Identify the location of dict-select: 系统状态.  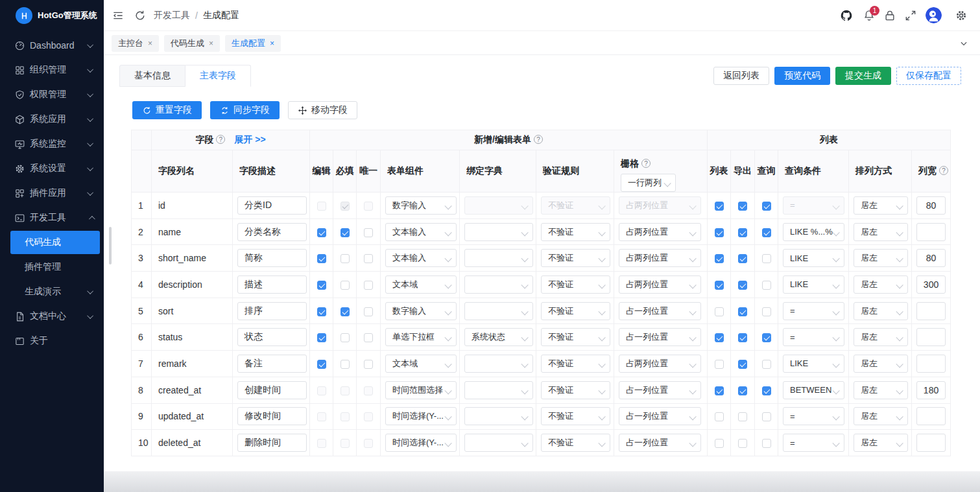
(499, 337).